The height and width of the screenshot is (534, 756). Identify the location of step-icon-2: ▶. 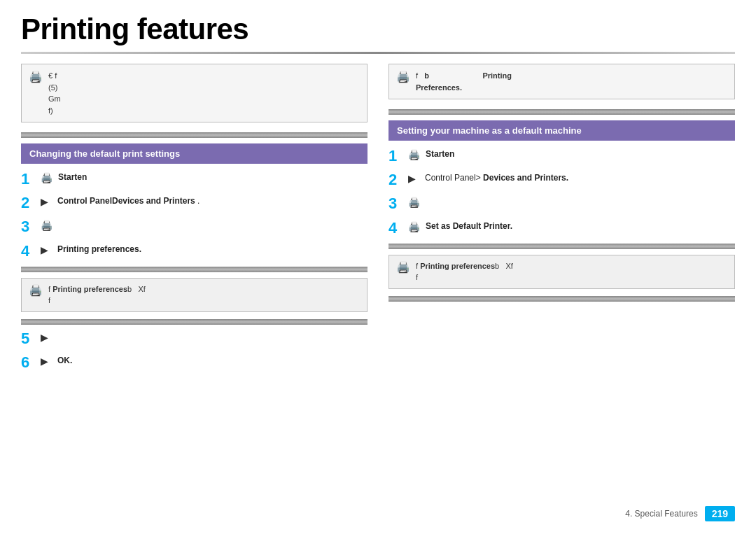
(46, 202).